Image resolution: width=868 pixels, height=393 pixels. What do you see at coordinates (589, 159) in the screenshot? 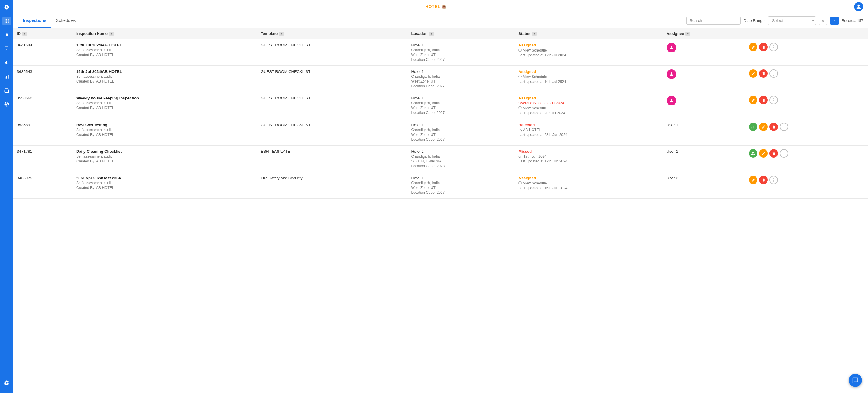
I see `cell-status: Missedon 17th Jun 2024Last updated at 17…` at bounding box center [589, 159].